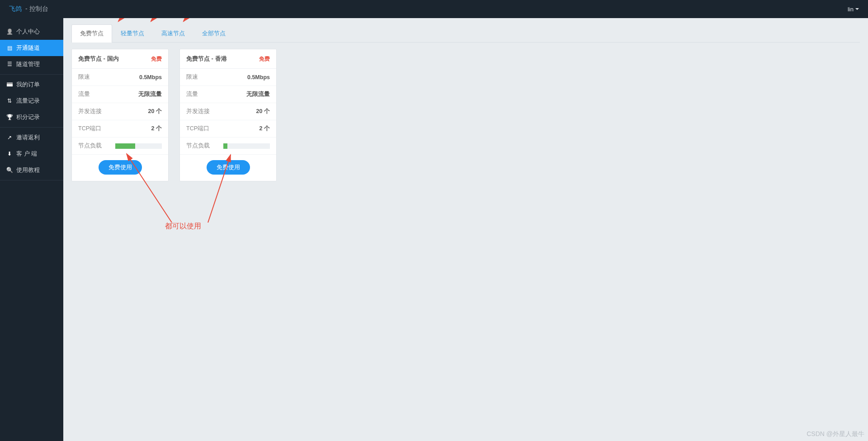 This screenshot has width=868, height=441. I want to click on node-card: 免费节点 - 香港 免费 限速0.5Mbps流量无限流量并发连接20 个TCP端…, so click(228, 115).